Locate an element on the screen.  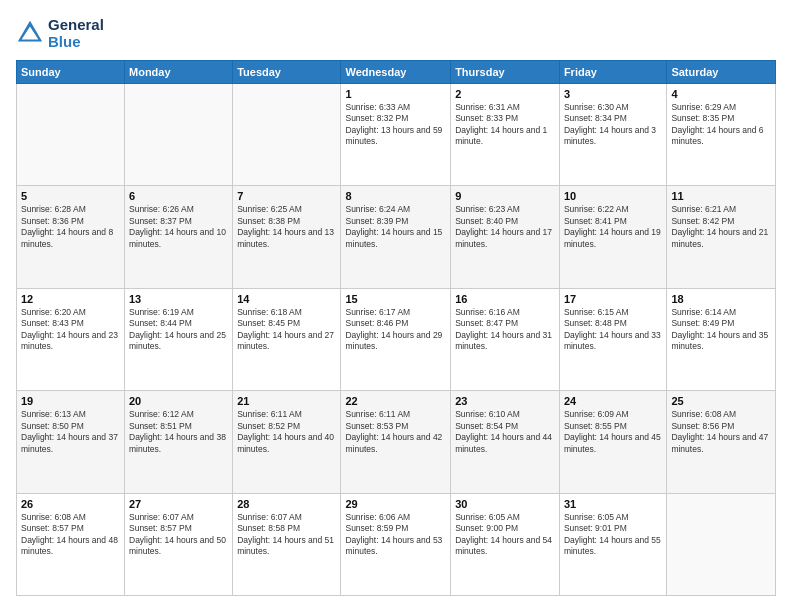
logo-text: General Blue is located at coordinates (76, 33).